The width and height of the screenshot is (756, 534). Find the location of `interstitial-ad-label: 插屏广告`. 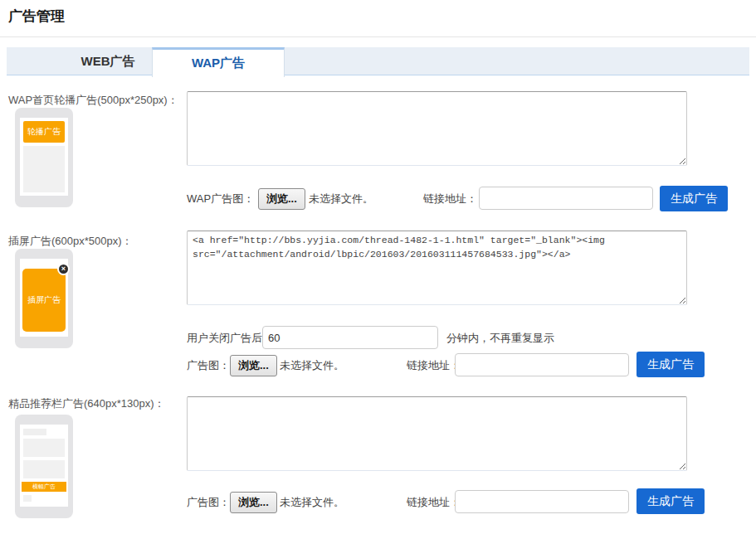

interstitial-ad-label: 插屏广告 is located at coordinates (44, 300).